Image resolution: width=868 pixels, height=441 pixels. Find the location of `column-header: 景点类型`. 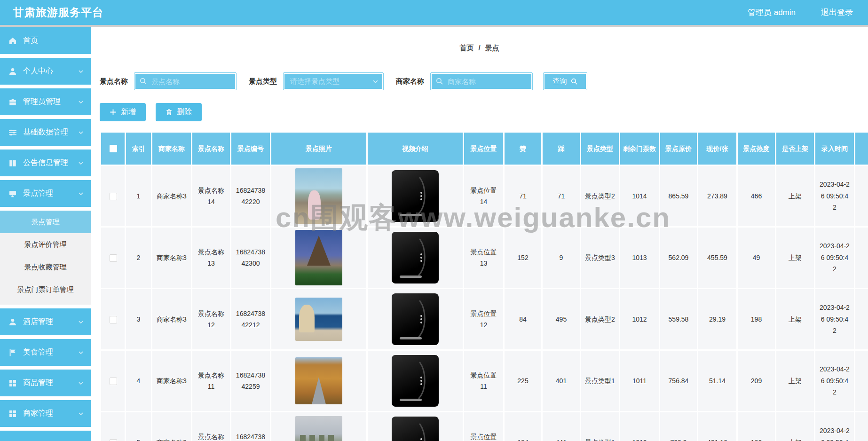

column-header: 景点类型 is located at coordinates (600, 149).